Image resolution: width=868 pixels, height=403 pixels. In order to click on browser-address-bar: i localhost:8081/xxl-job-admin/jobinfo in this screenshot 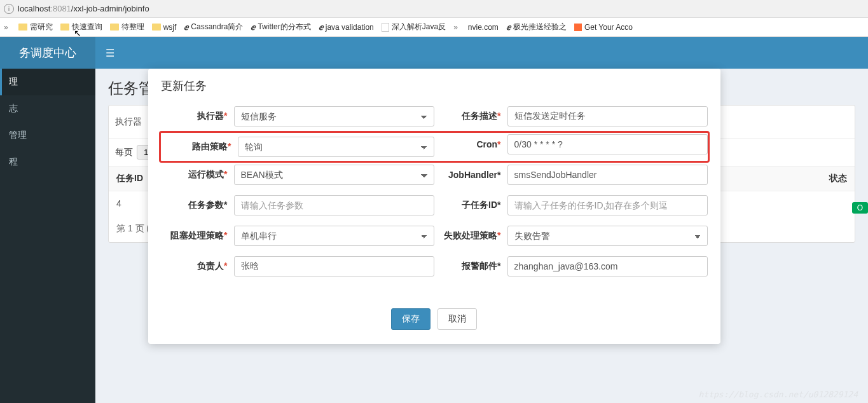, I will do `click(434, 9)`.